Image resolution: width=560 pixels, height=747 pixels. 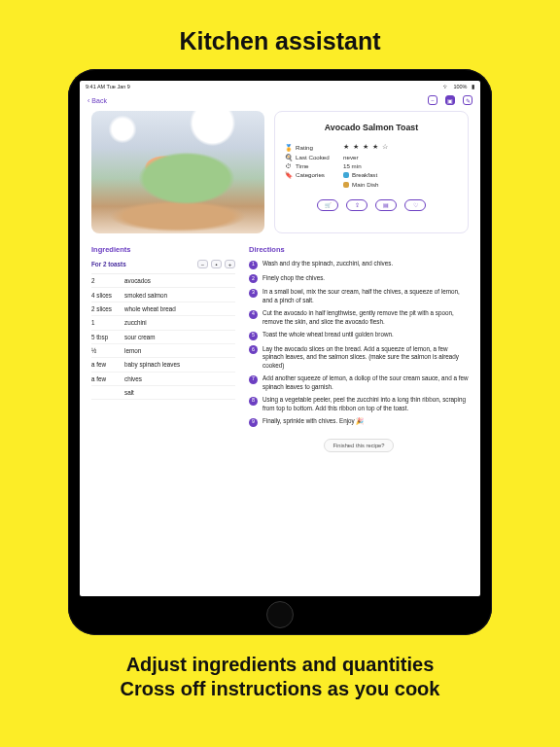 I want to click on ingredient-row: 2 sliceswhole wheat bread, so click(x=163, y=309).